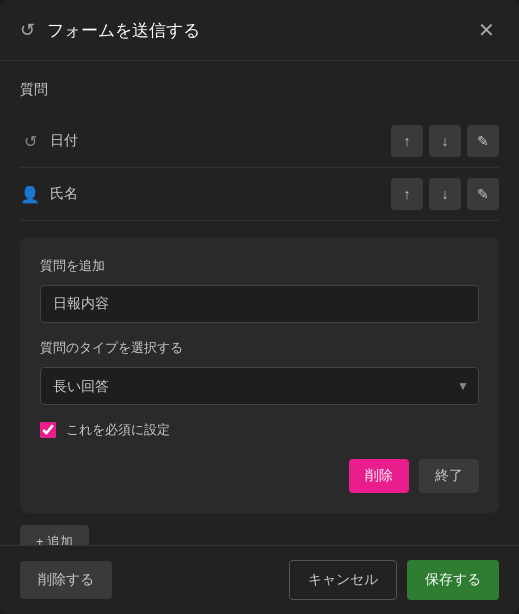  Describe the element at coordinates (260, 142) in the screenshot. I see `question-row-date: ↺ 日付 ↑ ↓ ✎` at that location.